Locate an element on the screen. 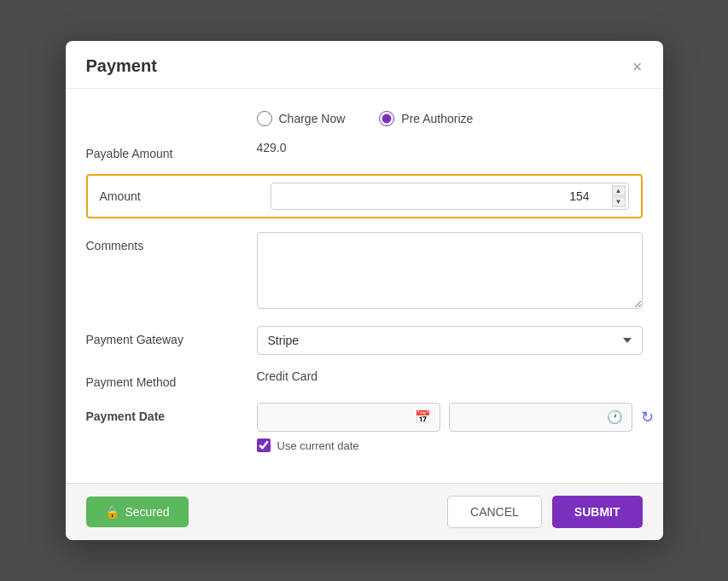 The image size is (728, 581). payment-date-row: Payment Date 📅 🕐 ↻ Use current date is located at coordinates (364, 427).